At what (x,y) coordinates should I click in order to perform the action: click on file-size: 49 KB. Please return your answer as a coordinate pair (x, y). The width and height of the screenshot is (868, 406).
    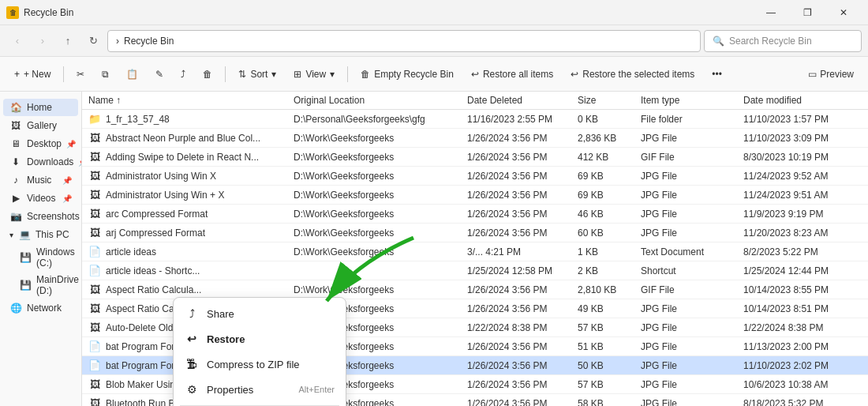
    Looking at the image, I should click on (609, 309).